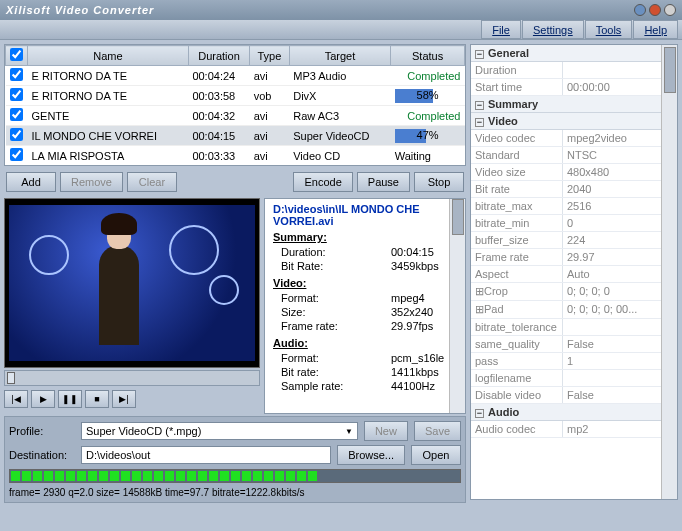 Image resolution: width=682 pixels, height=531 pixels. What do you see at coordinates (371, 455) in the screenshot?
I see `browse-button: Browse...` at bounding box center [371, 455].